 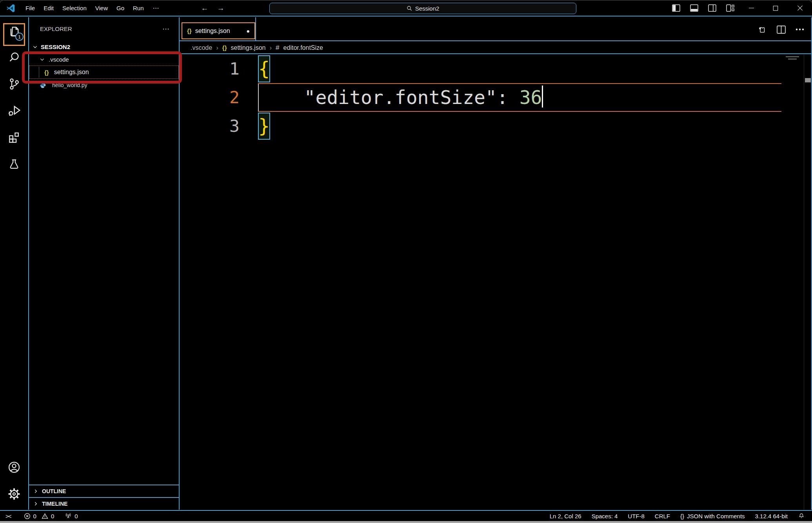 I want to click on run-debug-view-icon, so click(x=14, y=111).